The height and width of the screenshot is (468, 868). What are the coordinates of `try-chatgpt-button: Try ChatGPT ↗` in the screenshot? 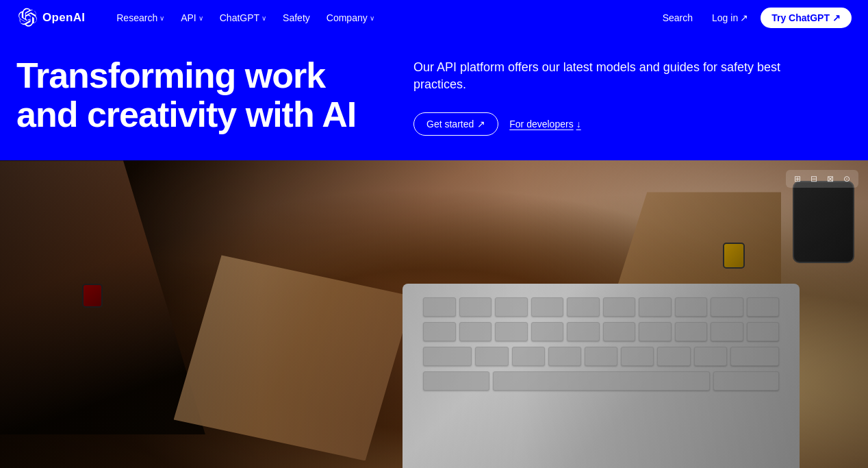 It's located at (806, 18).